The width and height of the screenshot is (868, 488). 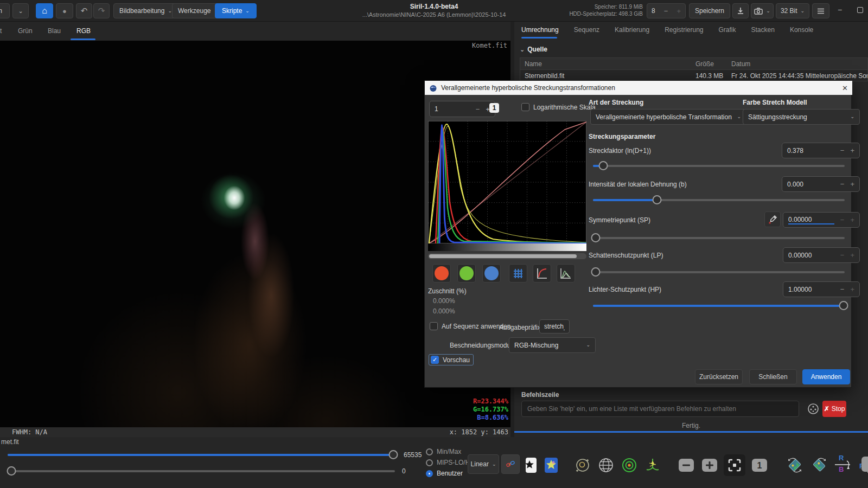 What do you see at coordinates (518, 273) in the screenshot?
I see `grid-toggle-button` at bounding box center [518, 273].